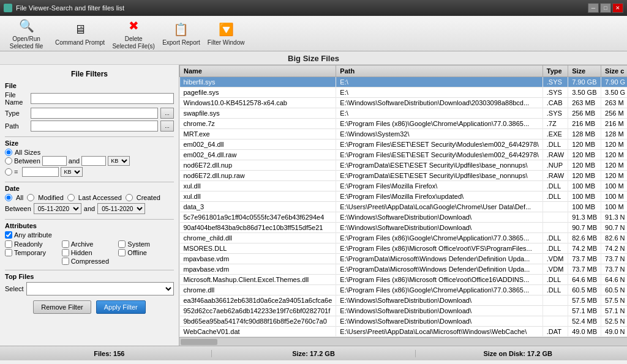 This screenshot has width=627, height=364. I want to click on date-last-accessed-label: Last Accessed, so click(100, 198).